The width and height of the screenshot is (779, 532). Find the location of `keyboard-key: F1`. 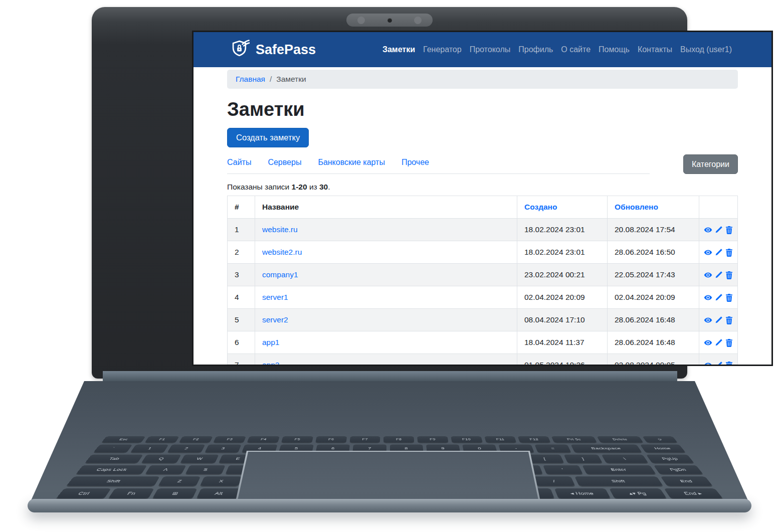

keyboard-key: F1 is located at coordinates (162, 439).